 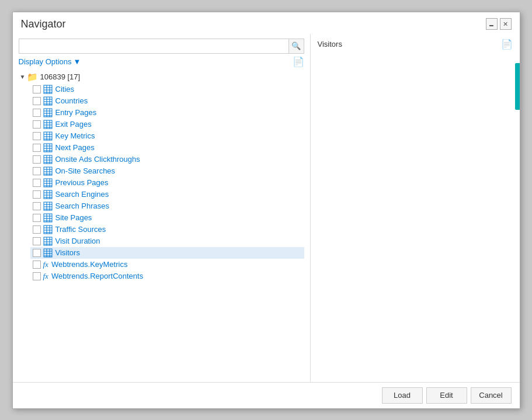 What do you see at coordinates (517, 86) in the screenshot?
I see `right-edge-bar` at bounding box center [517, 86].